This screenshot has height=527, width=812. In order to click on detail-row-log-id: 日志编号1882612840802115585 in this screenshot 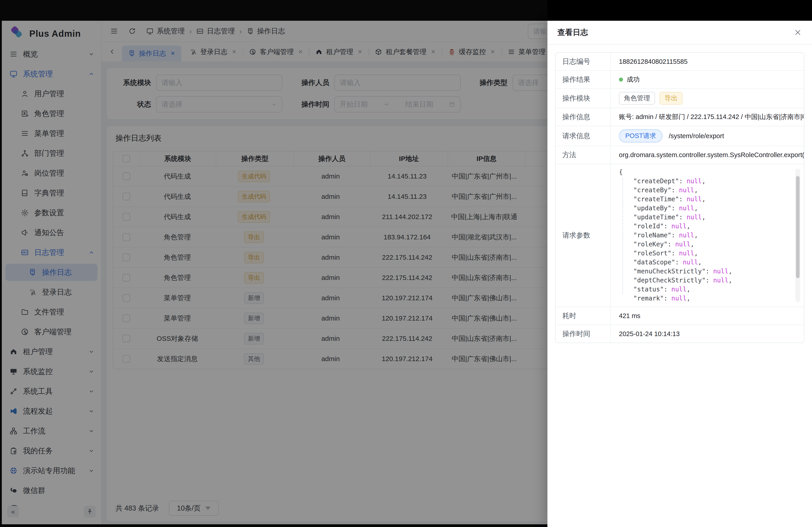, I will do `click(680, 61)`.